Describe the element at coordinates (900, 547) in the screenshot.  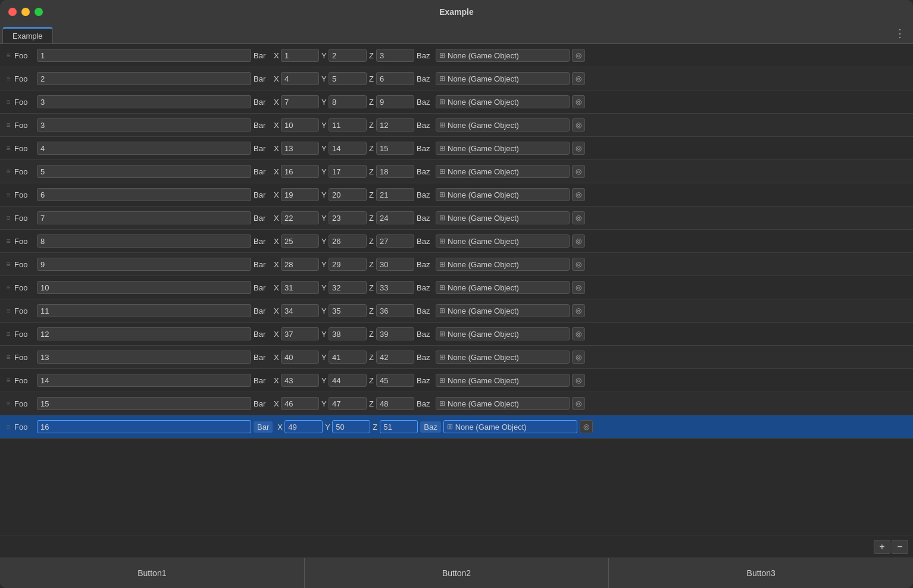
I see `remove-button: −` at that location.